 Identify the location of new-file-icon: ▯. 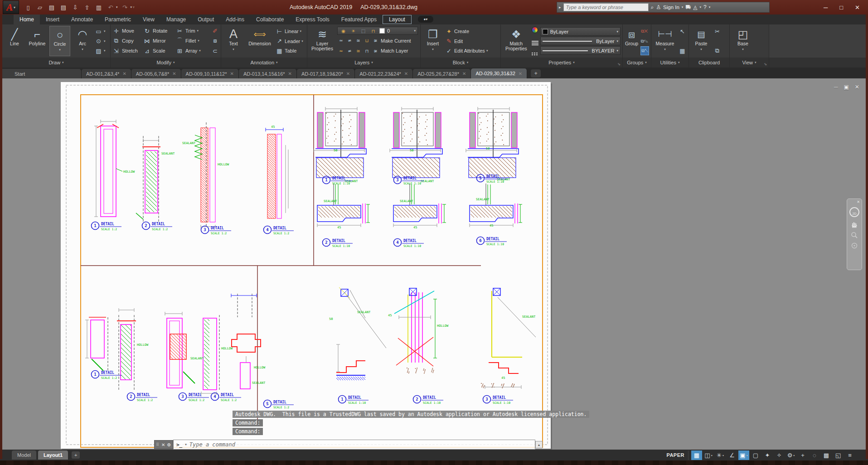
(28, 7).